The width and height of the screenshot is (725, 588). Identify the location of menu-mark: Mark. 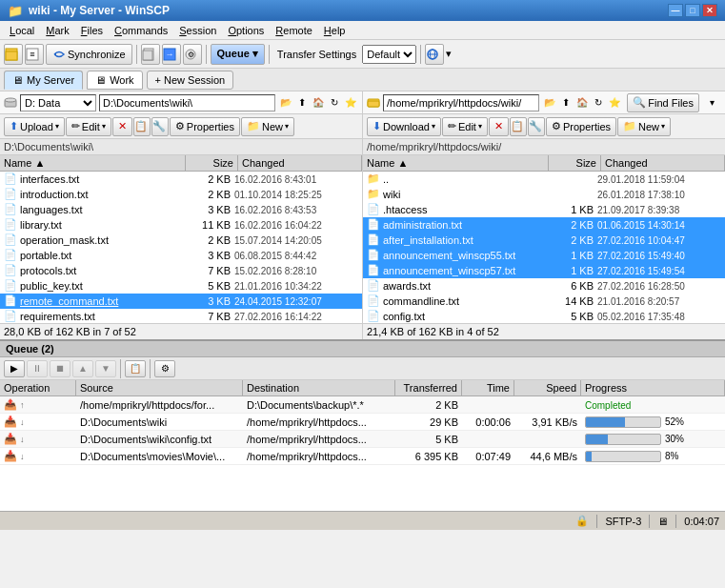
(57, 30).